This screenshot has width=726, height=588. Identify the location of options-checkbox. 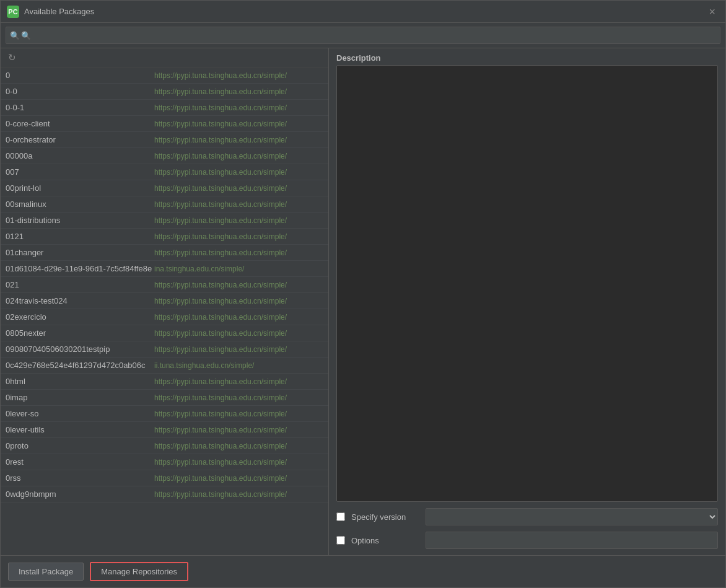
(341, 540).